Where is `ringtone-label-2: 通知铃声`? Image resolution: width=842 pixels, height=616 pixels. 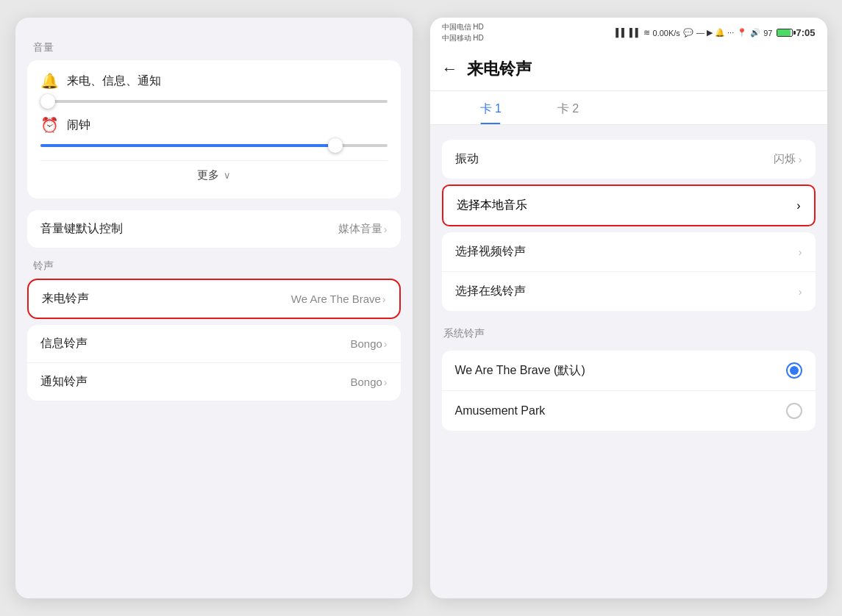 ringtone-label-2: 通知铃声 is located at coordinates (64, 382).